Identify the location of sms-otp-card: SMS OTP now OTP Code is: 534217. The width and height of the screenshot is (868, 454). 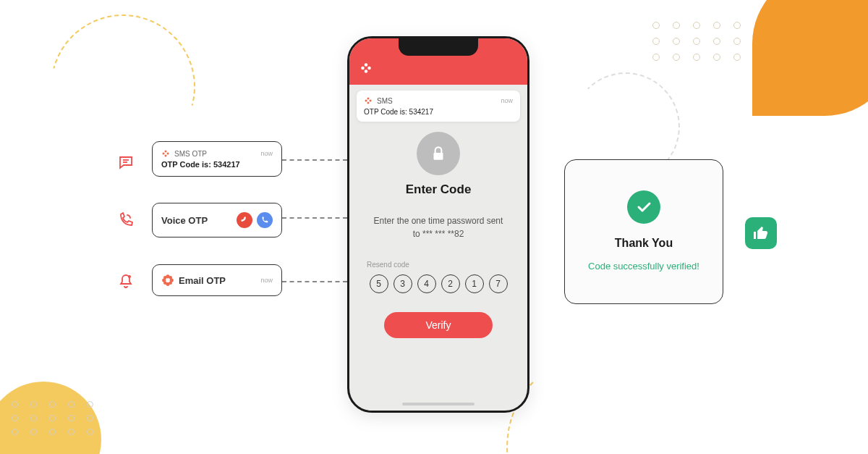
(217, 159).